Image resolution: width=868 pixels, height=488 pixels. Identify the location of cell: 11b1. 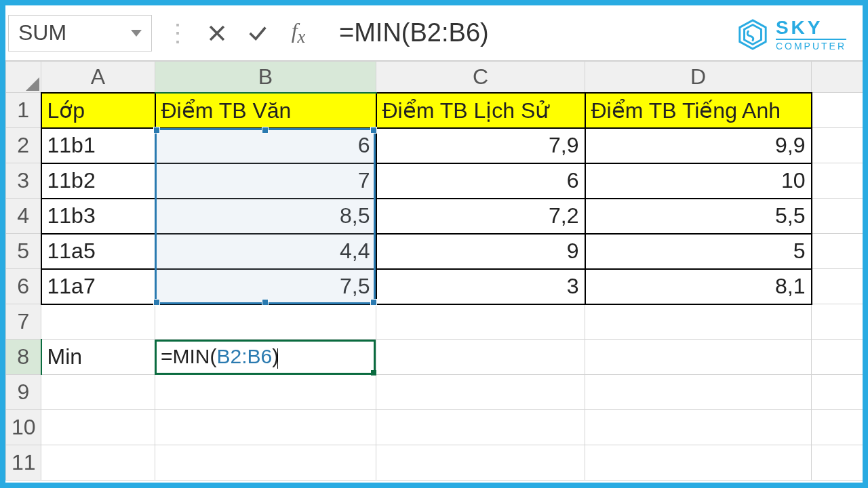
(98, 146).